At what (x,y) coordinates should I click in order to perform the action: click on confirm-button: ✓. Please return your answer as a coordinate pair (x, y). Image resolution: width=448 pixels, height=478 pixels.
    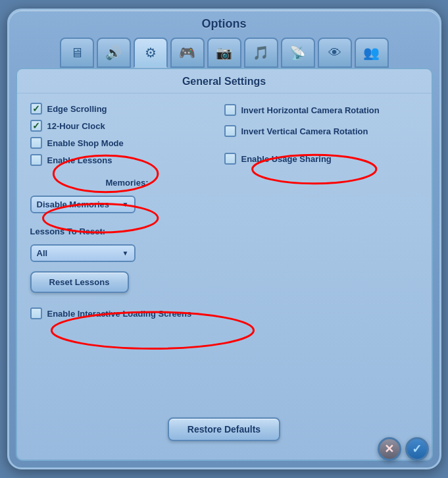
    Looking at the image, I should click on (417, 449).